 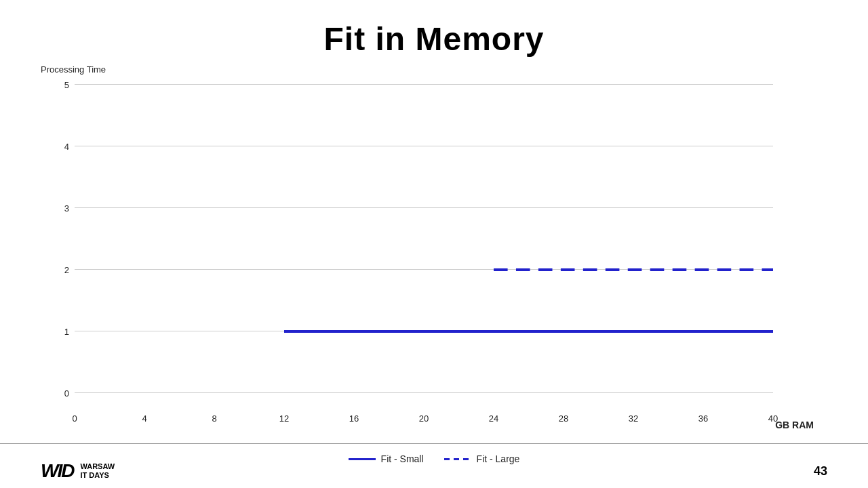 What do you see at coordinates (66, 85) in the screenshot?
I see `y-tick-label-5: 5` at bounding box center [66, 85].